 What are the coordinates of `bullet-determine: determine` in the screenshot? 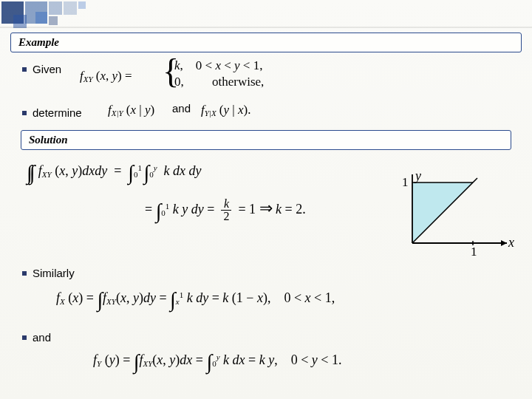 It's located at (52, 112).